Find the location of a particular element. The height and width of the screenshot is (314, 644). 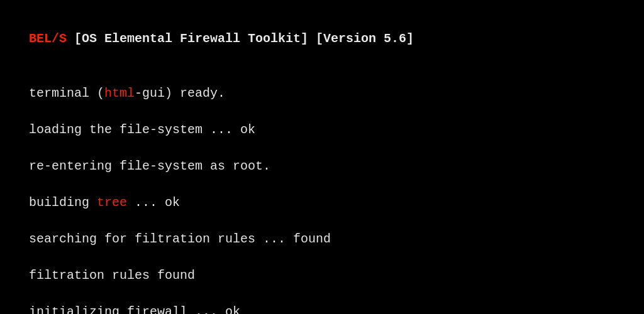

terminal-title-line: BEL/S [OS Elemental Firewall Toolkit] [V… is located at coordinates (322, 30).